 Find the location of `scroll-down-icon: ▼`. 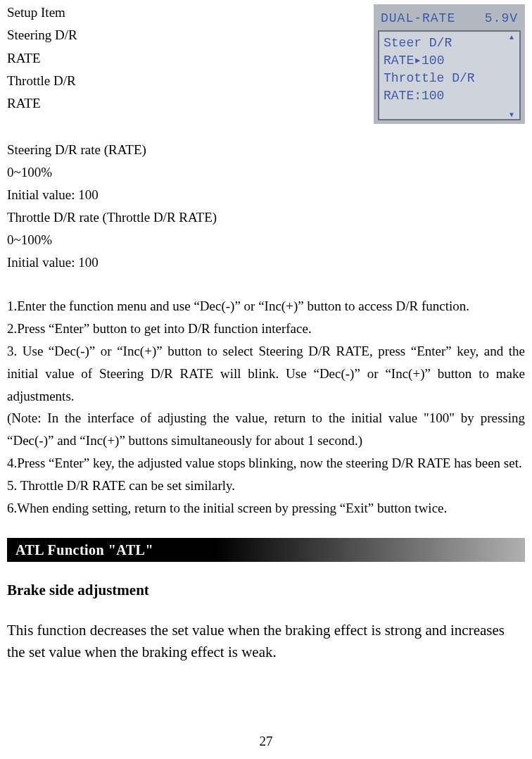

scroll-down-icon: ▼ is located at coordinates (514, 114).